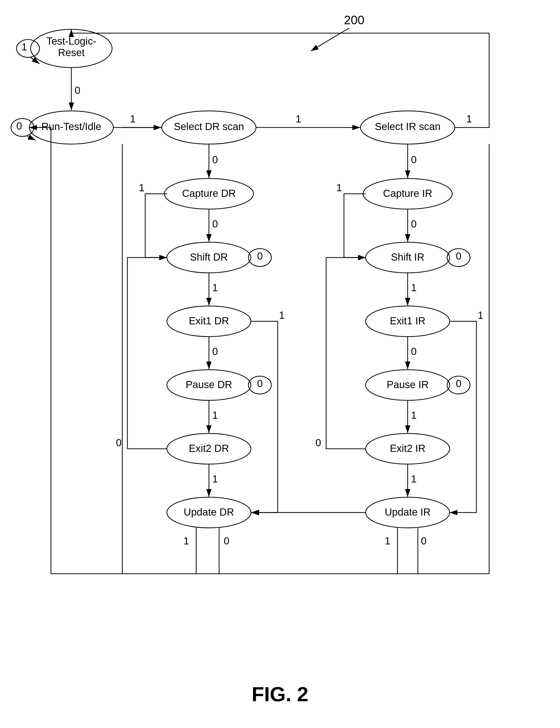 The image size is (560, 728). What do you see at coordinates (209, 257) in the screenshot?
I see `svg-text: Shift DR` at bounding box center [209, 257].